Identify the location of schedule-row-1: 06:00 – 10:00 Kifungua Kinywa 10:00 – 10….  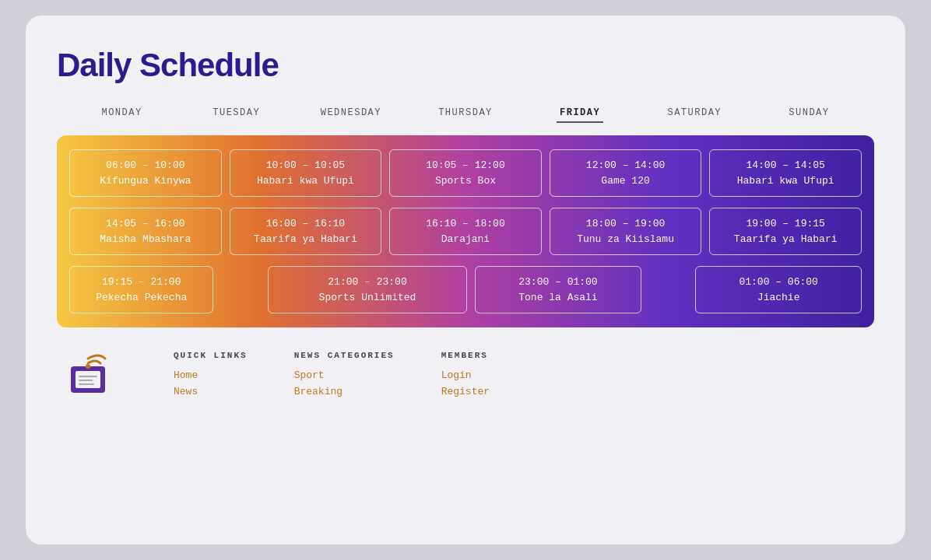
(466, 173).